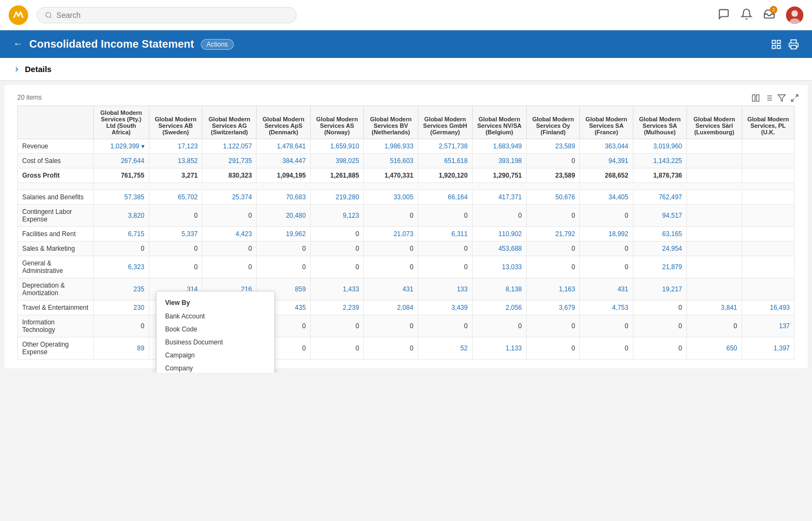 Image resolution: width=812 pixels, height=521 pixels. Describe the element at coordinates (175, 197) in the screenshot. I see `cell: 65,702` at that location.